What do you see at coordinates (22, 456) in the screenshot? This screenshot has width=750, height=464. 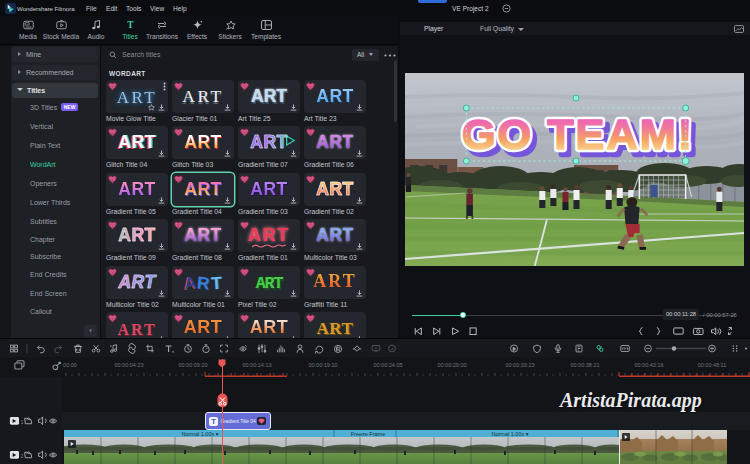 I see `svg-text: 2` at bounding box center [22, 456].